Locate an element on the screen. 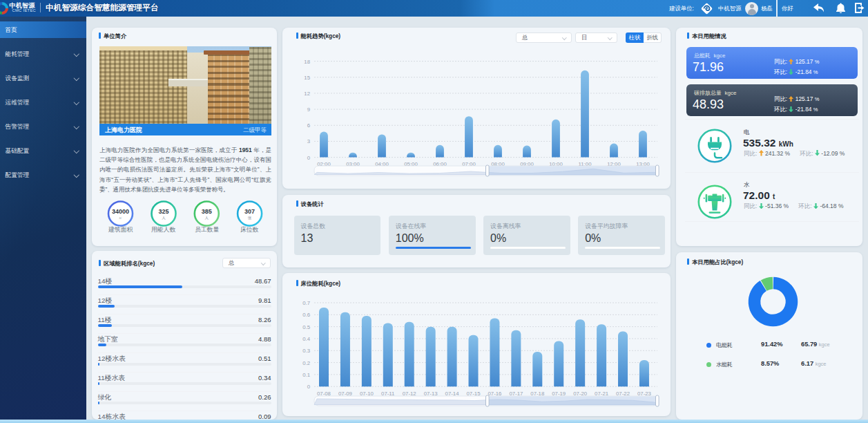 The image size is (868, 423). svg-text: 6 is located at coordinates (309, 126).